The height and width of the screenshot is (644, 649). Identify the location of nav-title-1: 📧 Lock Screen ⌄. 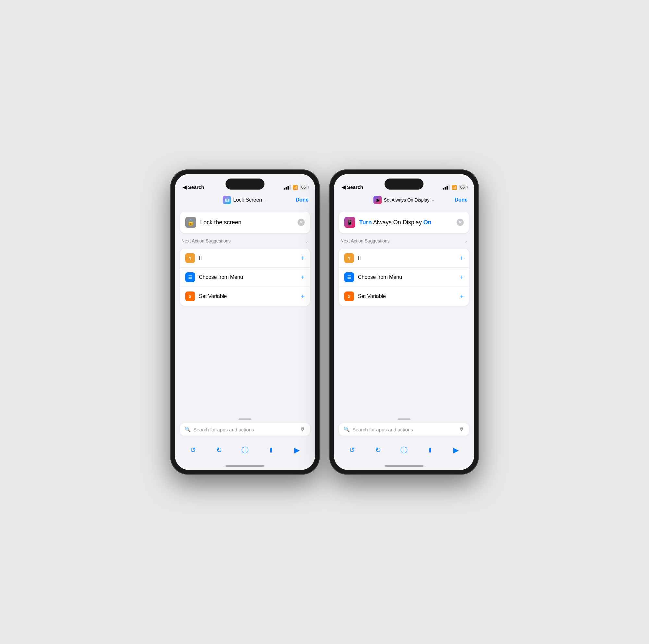
(245, 200).